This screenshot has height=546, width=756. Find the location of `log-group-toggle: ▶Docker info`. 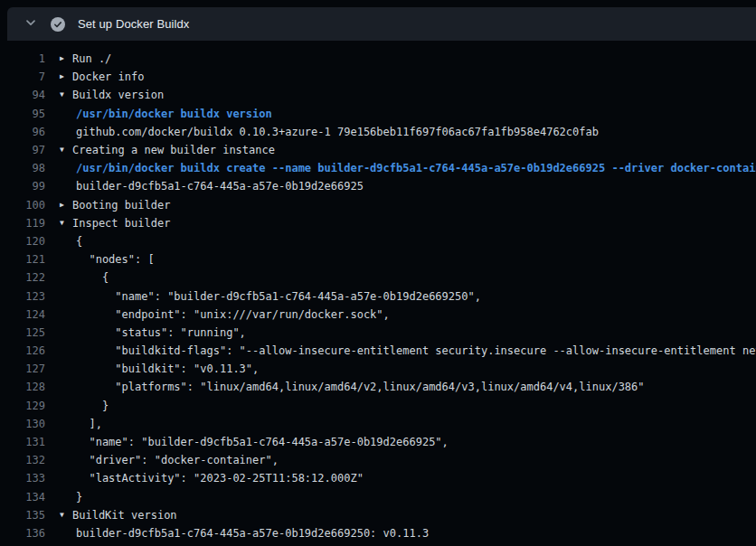

log-group-toggle: ▶Docker info is located at coordinates (101, 77).